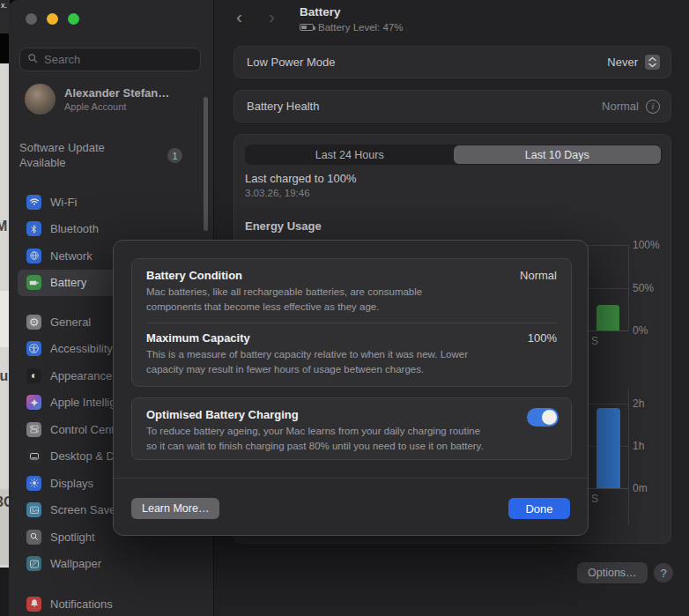 The image size is (689, 616). I want to click on low-power-mode-label: Low Power Mode, so click(426, 62).